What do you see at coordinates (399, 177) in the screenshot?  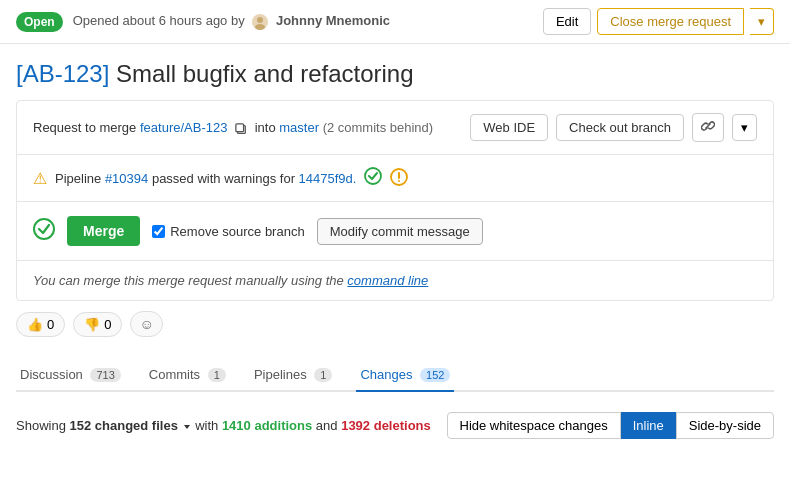 I see `warning-circle-icon` at bounding box center [399, 177].